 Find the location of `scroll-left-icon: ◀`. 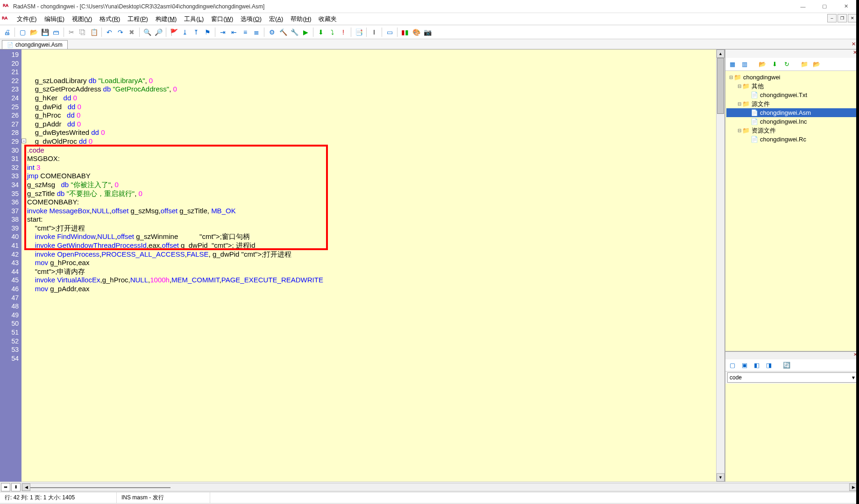

scroll-left-icon: ◀ is located at coordinates (26, 487).